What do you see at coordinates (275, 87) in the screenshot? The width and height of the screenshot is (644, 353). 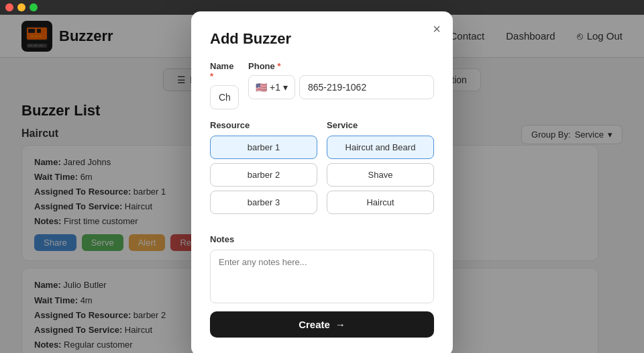 I see `phone-code: +1` at bounding box center [275, 87].